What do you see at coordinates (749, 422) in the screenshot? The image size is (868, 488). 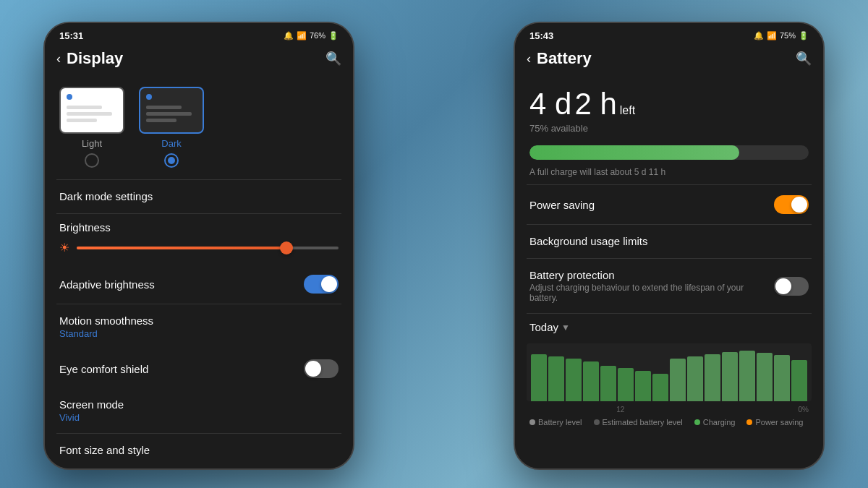 I see `legend-dot-power-saving` at bounding box center [749, 422].